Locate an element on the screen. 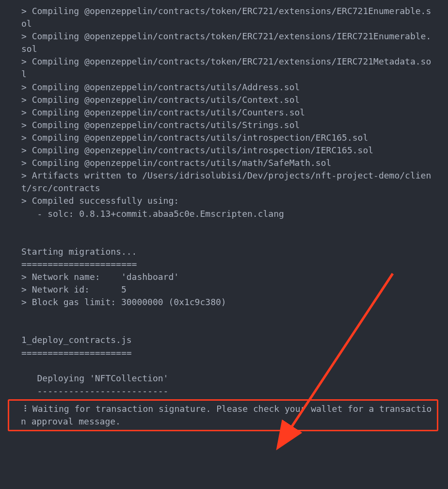 The width and height of the screenshot is (448, 489). terminal-line: > Block gas limit: 30000000 (0x1c9c380) is located at coordinates (227, 302).